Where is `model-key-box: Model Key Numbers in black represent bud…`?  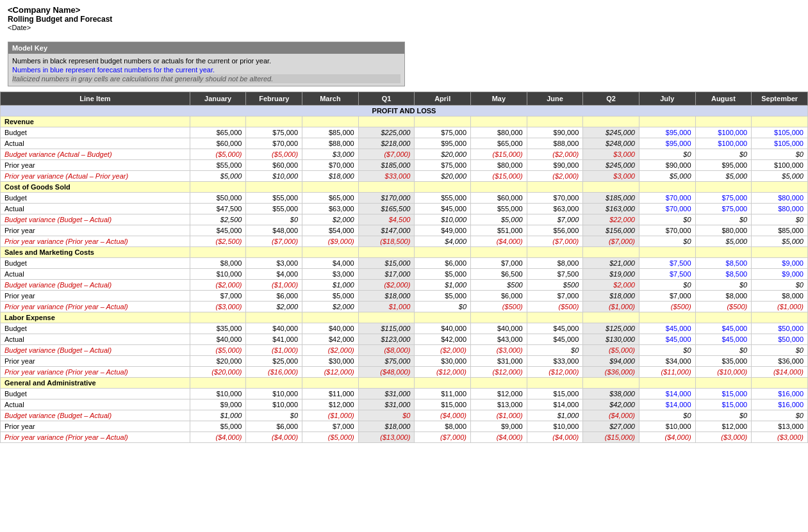
model-key-box: Model Key Numbers in black represent bud… is located at coordinates (206, 64).